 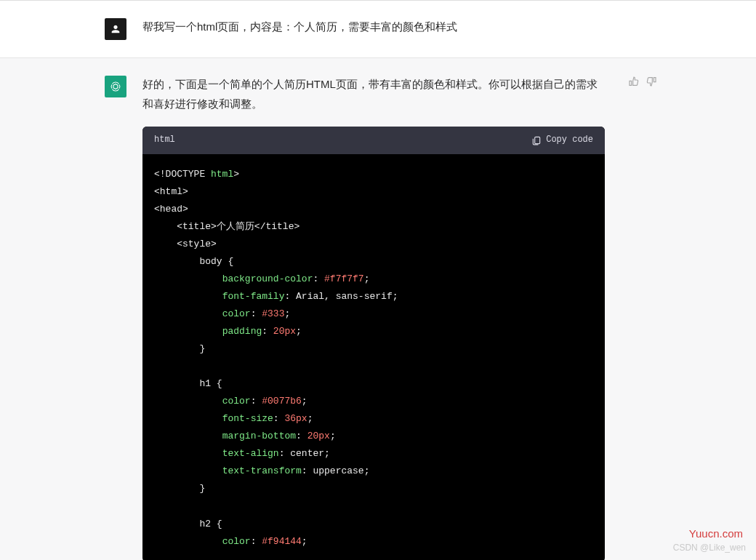 What do you see at coordinates (374, 140) in the screenshot?
I see `code-header: html Copy code` at bounding box center [374, 140].